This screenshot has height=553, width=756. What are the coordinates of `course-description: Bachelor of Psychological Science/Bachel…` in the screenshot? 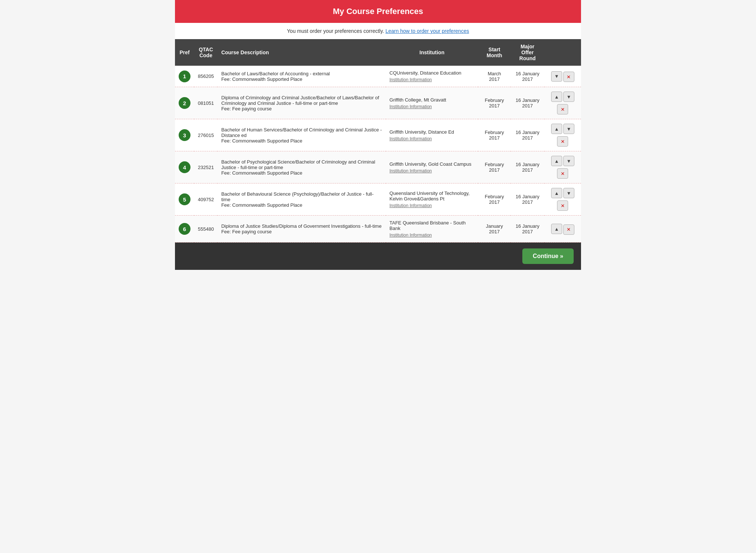 It's located at (302, 168).